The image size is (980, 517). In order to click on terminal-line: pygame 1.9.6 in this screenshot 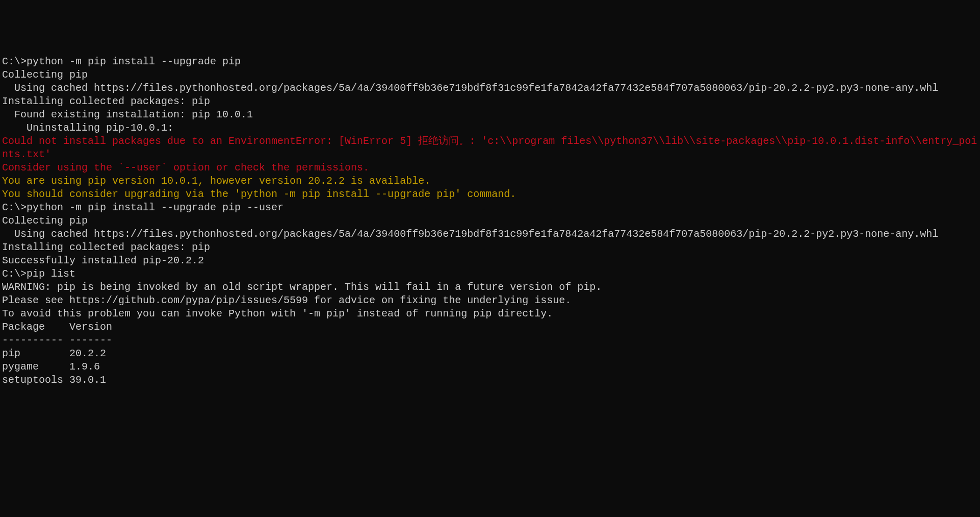, I will do `click(490, 367)`.